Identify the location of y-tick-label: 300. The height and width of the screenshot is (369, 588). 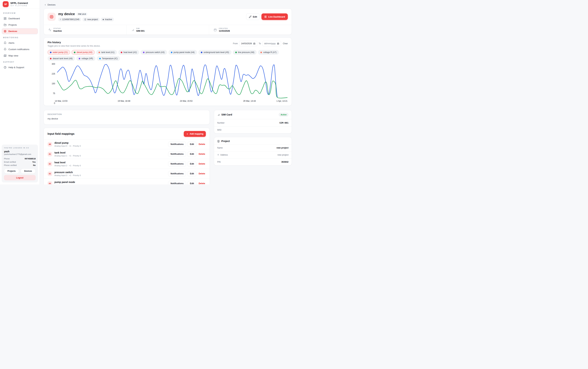
(53, 64).